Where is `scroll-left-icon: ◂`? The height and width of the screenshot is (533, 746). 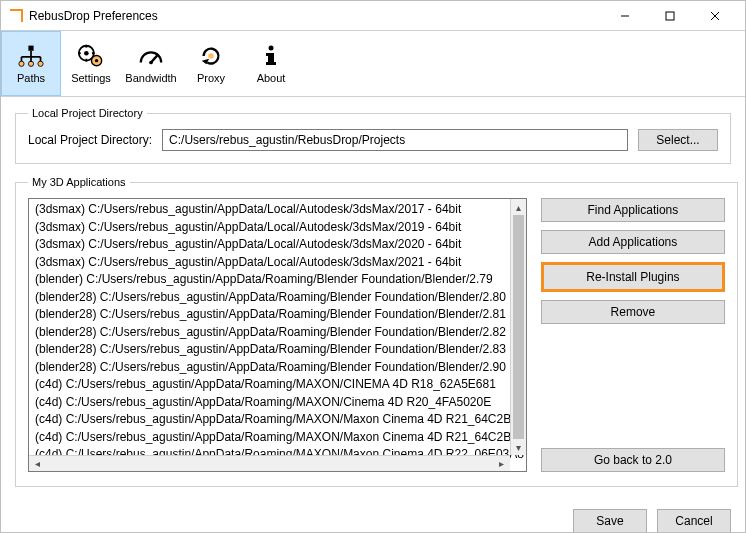
scroll-left-icon: ◂ is located at coordinates (37, 464).